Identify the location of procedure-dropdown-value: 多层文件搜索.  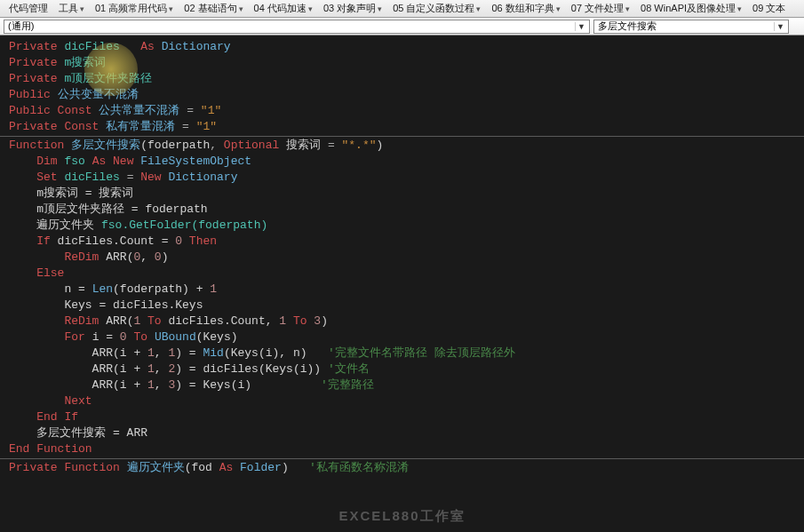
(627, 27).